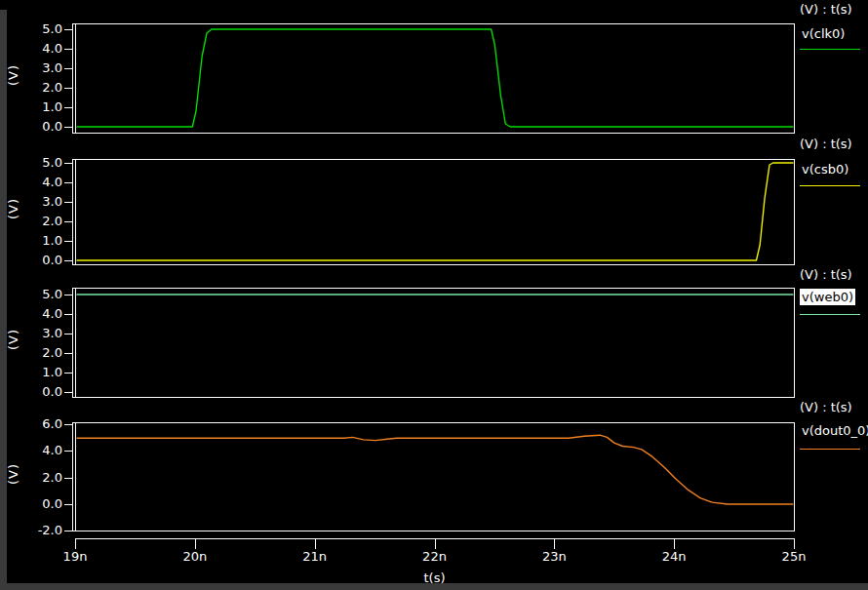  What do you see at coordinates (195, 556) in the screenshot?
I see `x-tick-label: 20n` at bounding box center [195, 556].